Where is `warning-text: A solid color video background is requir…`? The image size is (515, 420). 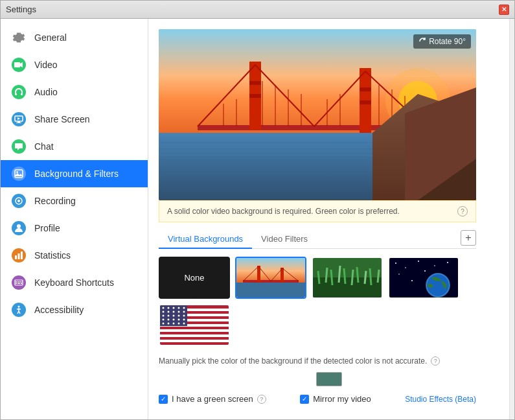
warning-text: A solid color video background is requir… is located at coordinates (284, 211).